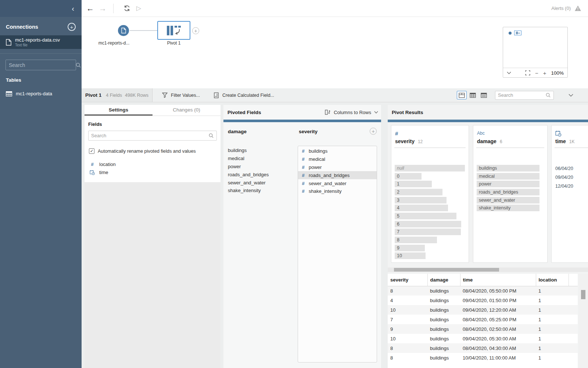 The width and height of the screenshot is (588, 368). Describe the element at coordinates (416, 240) in the screenshot. I see `distribution-bar: 8` at that location.